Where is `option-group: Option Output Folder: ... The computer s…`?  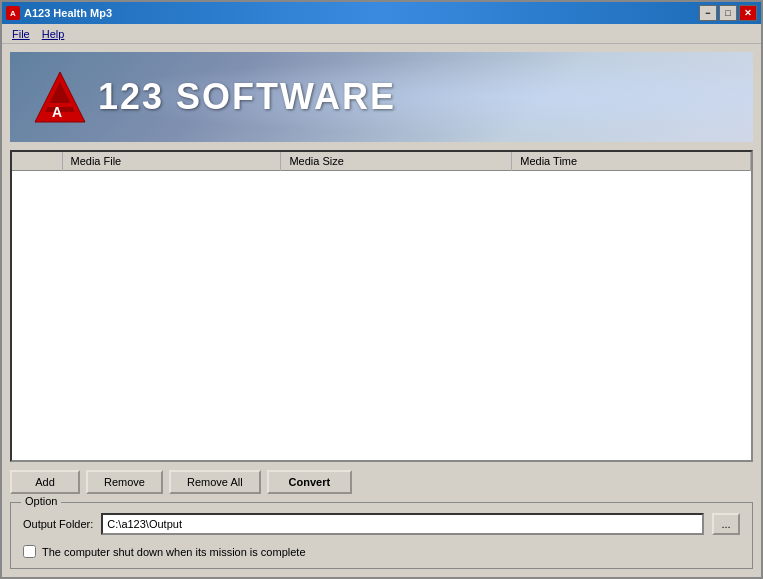
option-group: Option Output Folder: ... The computer s… is located at coordinates (382, 536).